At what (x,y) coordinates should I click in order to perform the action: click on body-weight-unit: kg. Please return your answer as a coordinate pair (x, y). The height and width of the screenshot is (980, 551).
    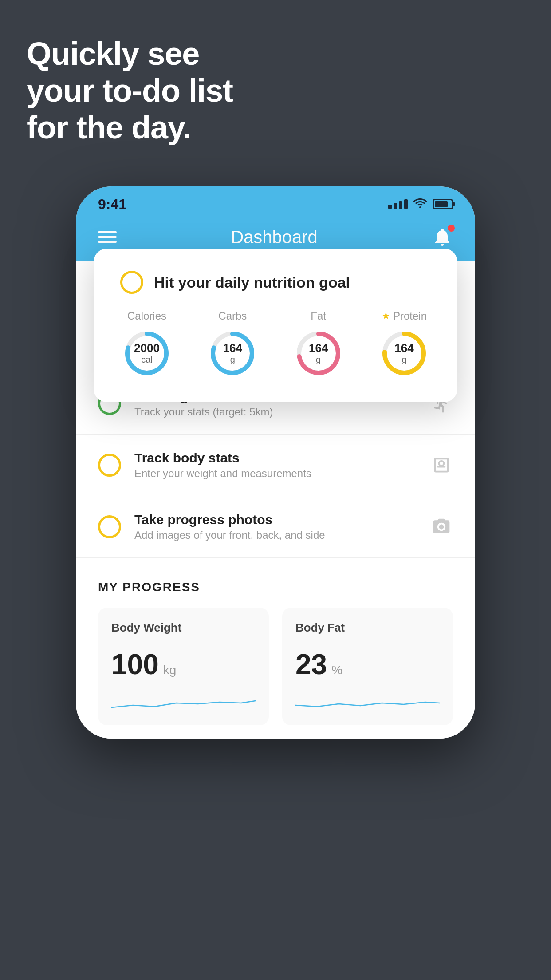
    Looking at the image, I should click on (170, 670).